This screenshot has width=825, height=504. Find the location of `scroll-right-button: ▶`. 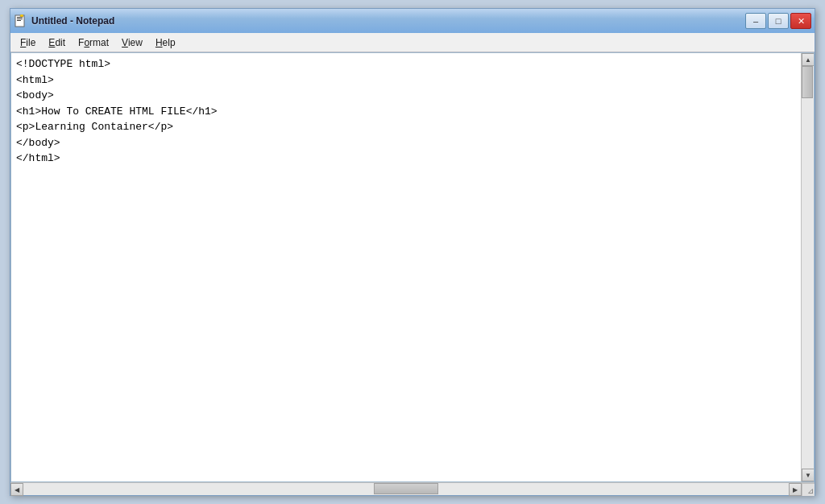

scroll-right-button: ▶ is located at coordinates (795, 490).